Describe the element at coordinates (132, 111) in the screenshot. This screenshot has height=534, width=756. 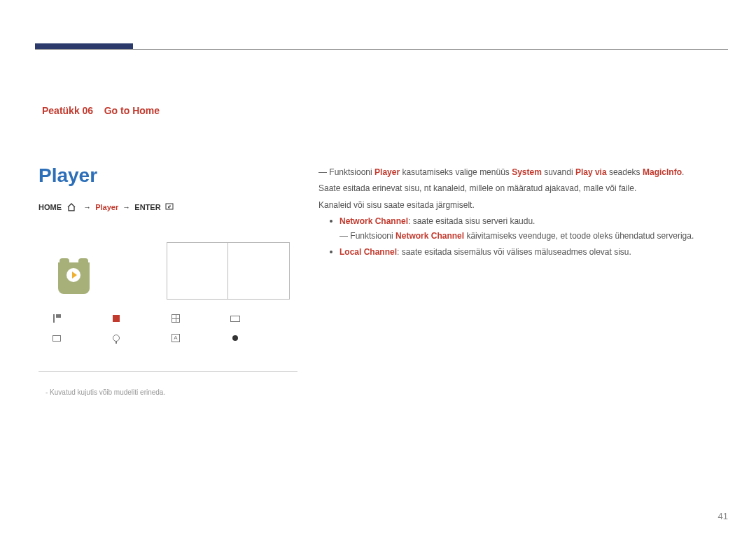
I see `chapter-title: Go to Home` at that location.